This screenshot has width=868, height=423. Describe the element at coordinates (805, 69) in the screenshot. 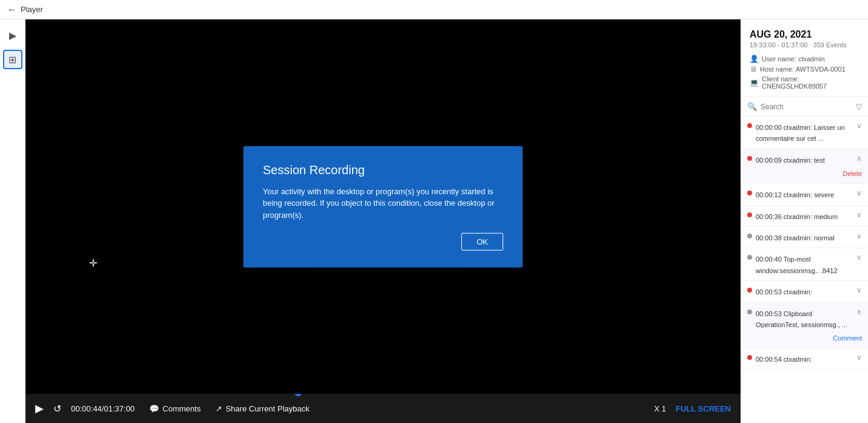

I see `panel-host: 🖥 Host name: AWTSVDA-0001` at that location.